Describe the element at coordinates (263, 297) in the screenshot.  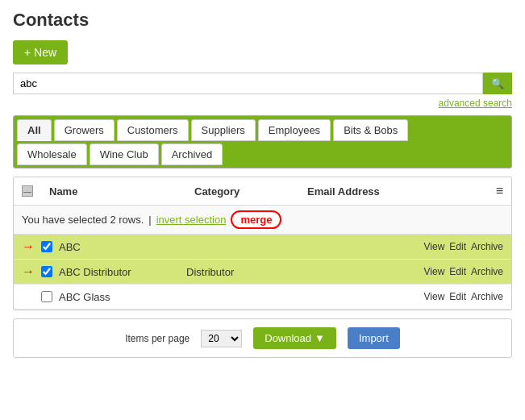
I see `table-row: → ABC Glass View Edit Archive` at that location.